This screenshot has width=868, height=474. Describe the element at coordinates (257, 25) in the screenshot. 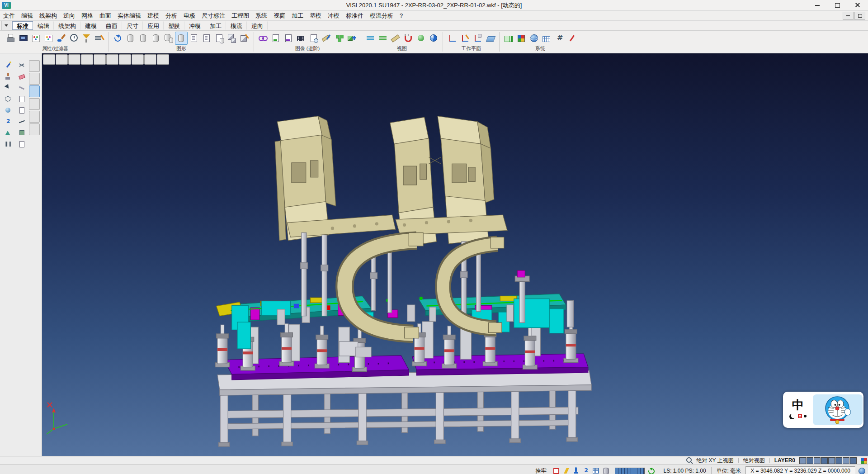

I see `toolbar-tab: 逆向` at that location.